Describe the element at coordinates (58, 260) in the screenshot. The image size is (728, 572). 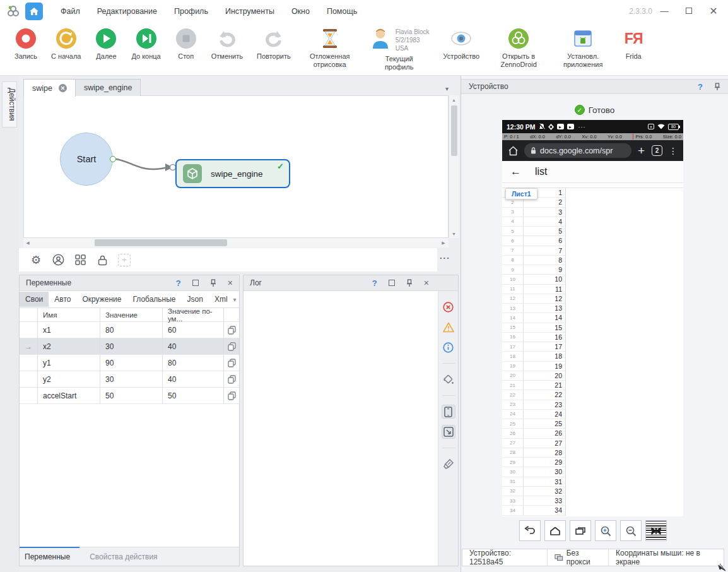
I see `profile-circle-icon` at that location.